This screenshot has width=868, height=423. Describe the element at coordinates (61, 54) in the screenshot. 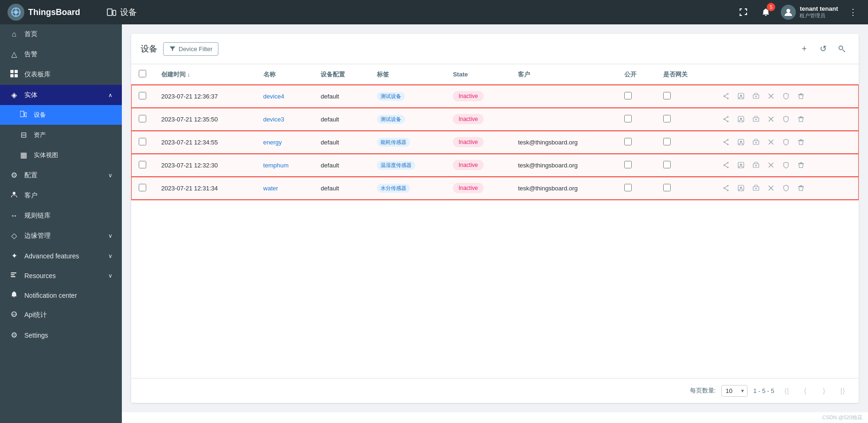

I see `sidebar-item-alerts: △ 告警` at that location.